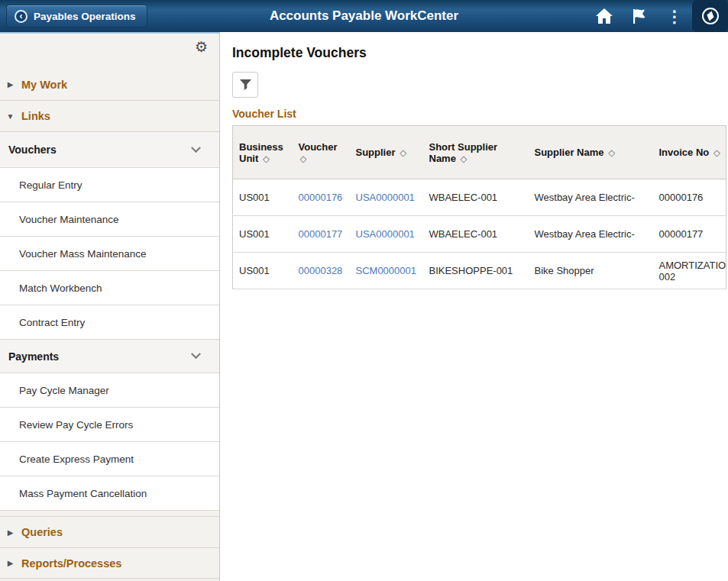 The image size is (728, 581). Describe the element at coordinates (690, 234) in the screenshot. I see `cell-invoice-no: 00000177` at that location.